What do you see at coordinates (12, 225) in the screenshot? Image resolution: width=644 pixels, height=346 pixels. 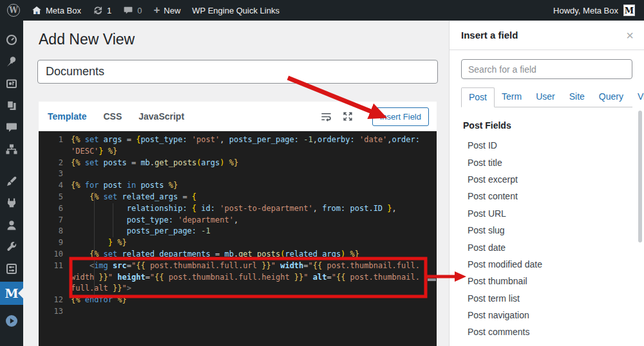 I see `sidebar-item-users` at bounding box center [12, 225].